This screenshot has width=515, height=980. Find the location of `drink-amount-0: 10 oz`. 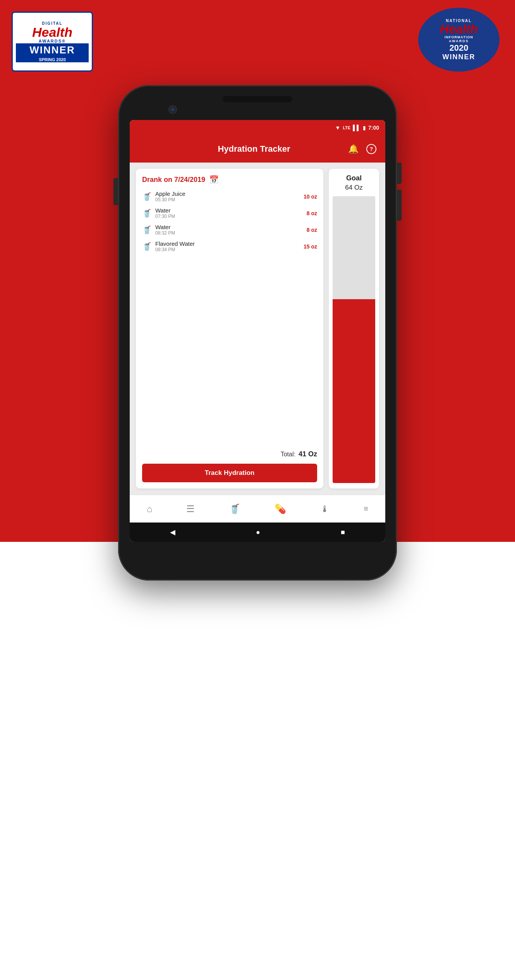

drink-amount-0: 10 oz is located at coordinates (311, 197).